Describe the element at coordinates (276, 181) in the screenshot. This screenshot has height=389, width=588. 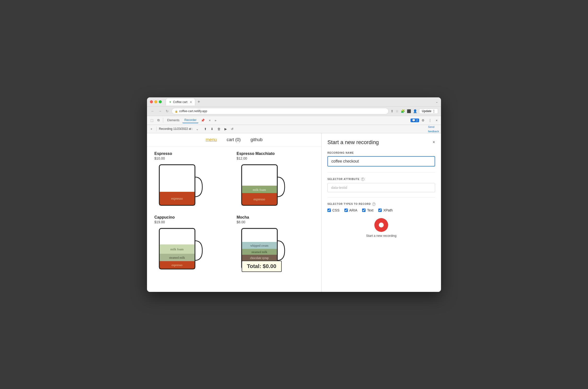
I see `coffee-item-macchiato: Espresso Macchiato $12.00 milk foam` at that location.